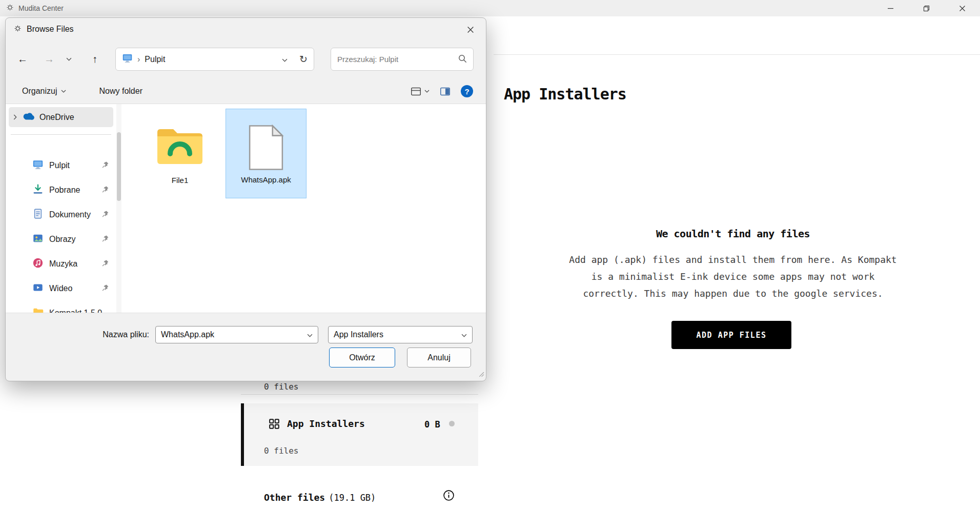  What do you see at coordinates (28, 117) in the screenshot?
I see `onedrive-cloud-icon` at bounding box center [28, 117].